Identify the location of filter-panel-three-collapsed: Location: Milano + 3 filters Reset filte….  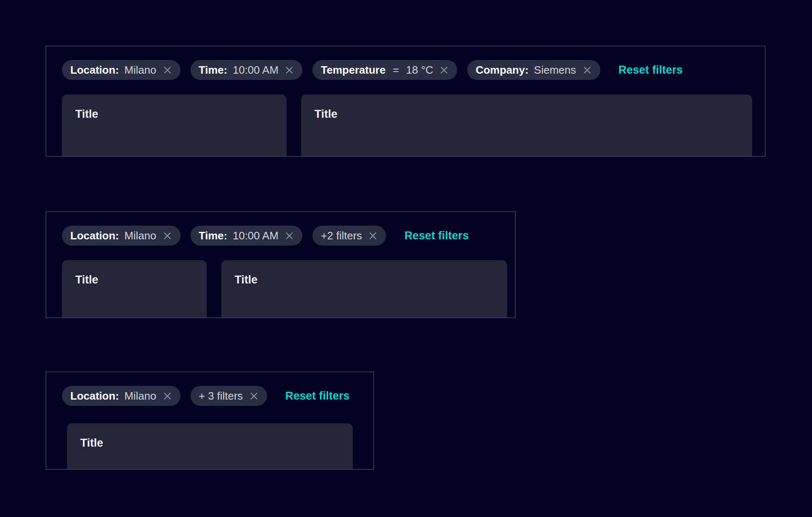
(210, 420).